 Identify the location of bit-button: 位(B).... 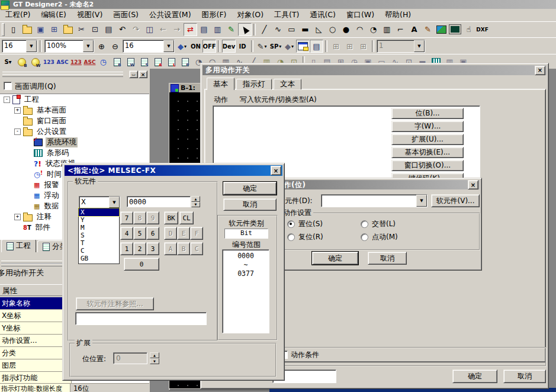
(428, 114).